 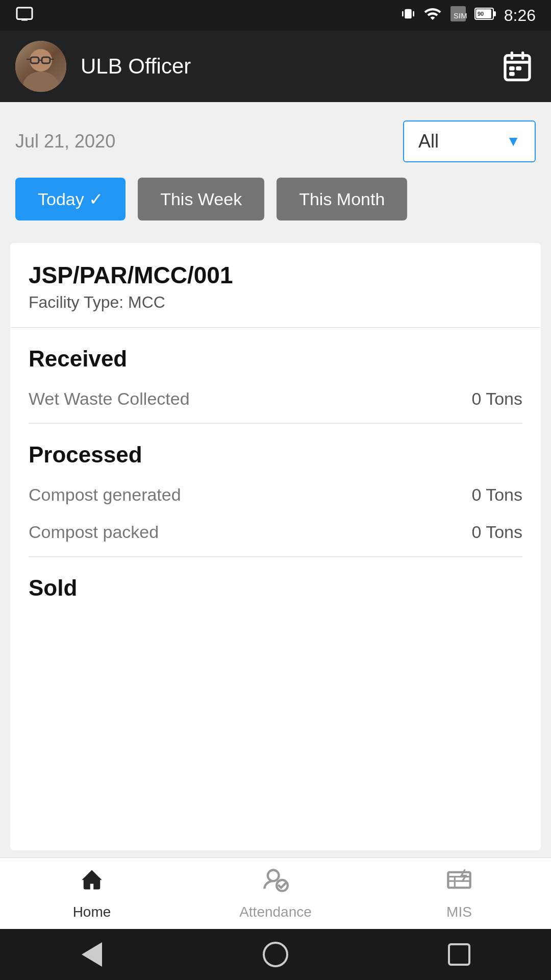 What do you see at coordinates (276, 579) in the screenshot?
I see `sold-section: Sold` at bounding box center [276, 579].